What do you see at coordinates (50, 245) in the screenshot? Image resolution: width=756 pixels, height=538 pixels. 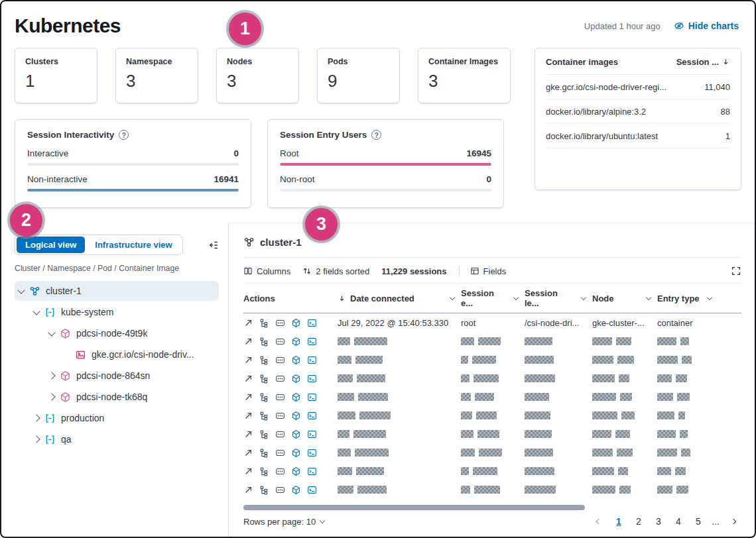 I see `logical-view-button: Logical view` at bounding box center [50, 245].